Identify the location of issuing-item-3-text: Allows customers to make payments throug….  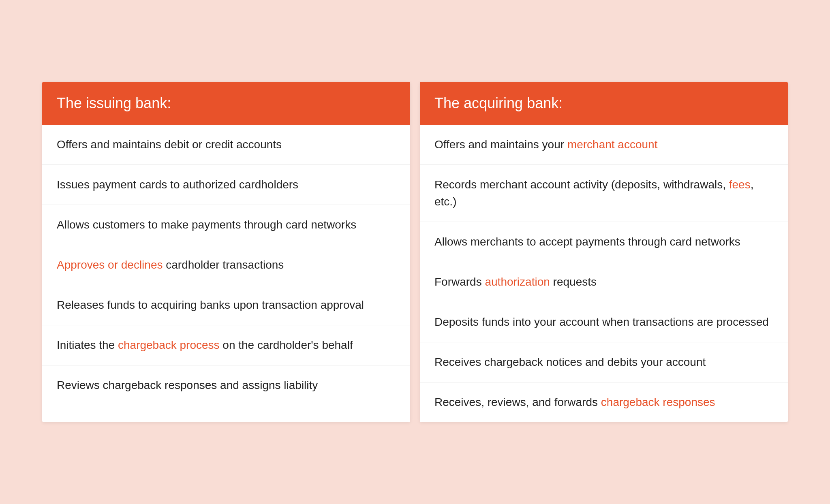
(207, 224).